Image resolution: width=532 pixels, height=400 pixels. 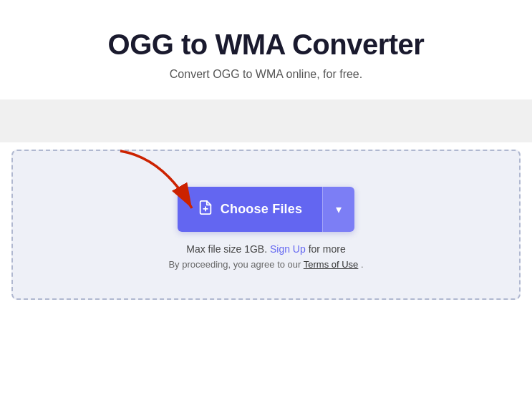 What do you see at coordinates (327, 249) in the screenshot?
I see `signup-suffix: for more` at bounding box center [327, 249].